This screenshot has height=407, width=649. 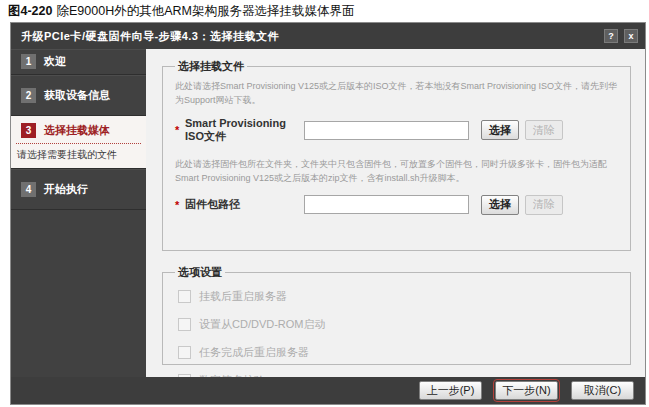 I want to click on step-item-device-info: 2 获取设备信息, so click(x=78, y=96).